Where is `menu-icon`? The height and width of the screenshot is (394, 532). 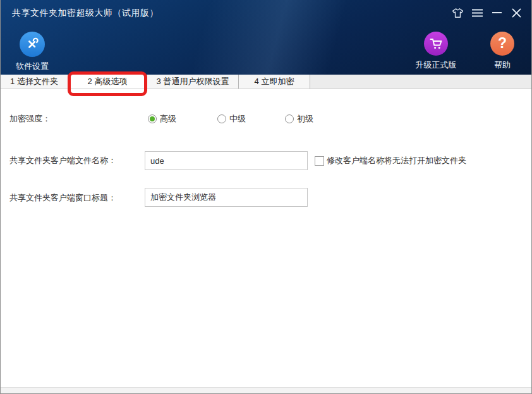
menu-icon is located at coordinates (477, 13).